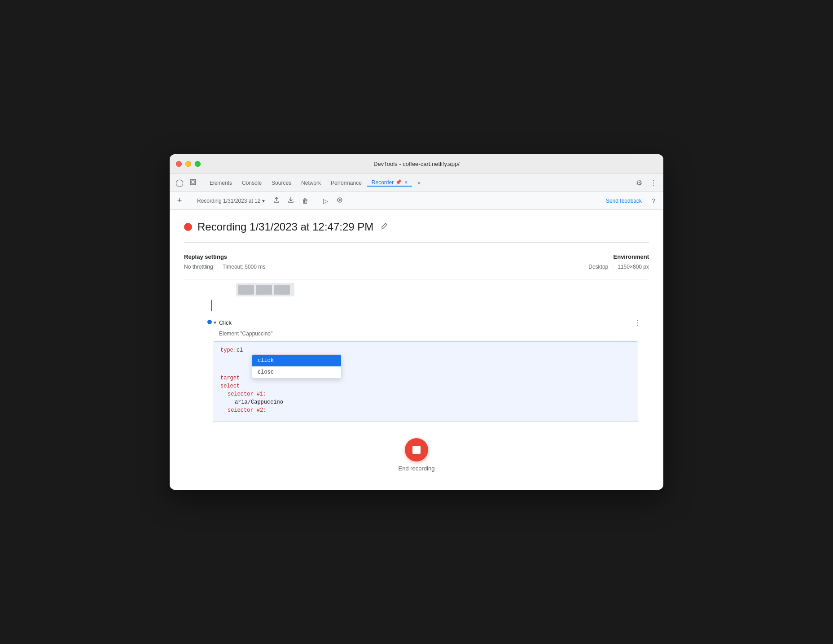 The width and height of the screenshot is (833, 644). Describe the element at coordinates (240, 350) in the screenshot. I see `type-val: cl` at that location.